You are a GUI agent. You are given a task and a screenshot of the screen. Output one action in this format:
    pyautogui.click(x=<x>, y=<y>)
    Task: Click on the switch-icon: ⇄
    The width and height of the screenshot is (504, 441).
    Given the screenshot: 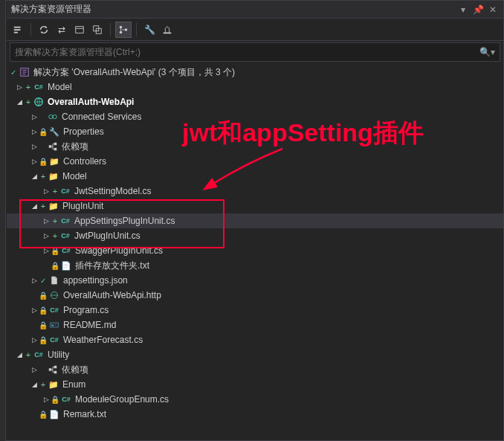 What is the action you would take?
    pyautogui.click(x=62, y=30)
    